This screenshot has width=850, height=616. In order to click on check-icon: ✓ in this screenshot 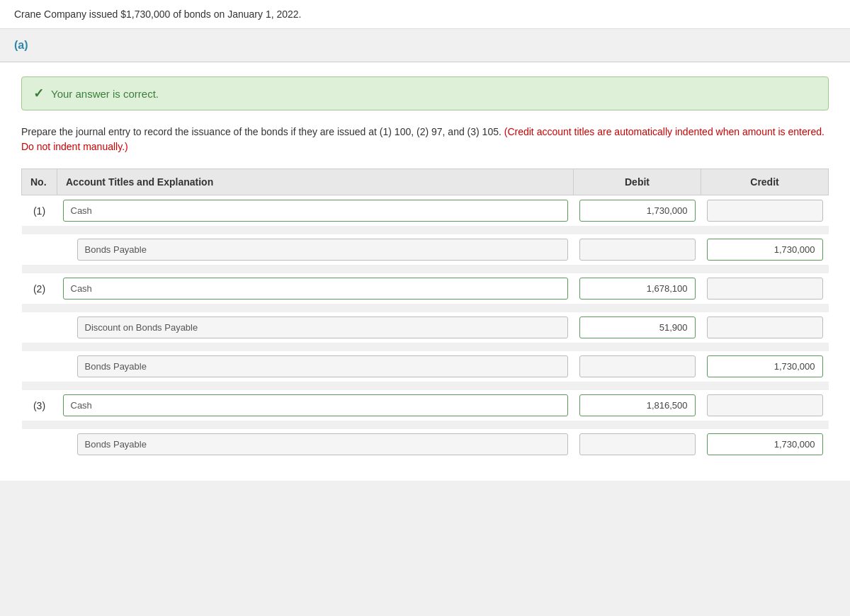, I will do `click(38, 93)`.